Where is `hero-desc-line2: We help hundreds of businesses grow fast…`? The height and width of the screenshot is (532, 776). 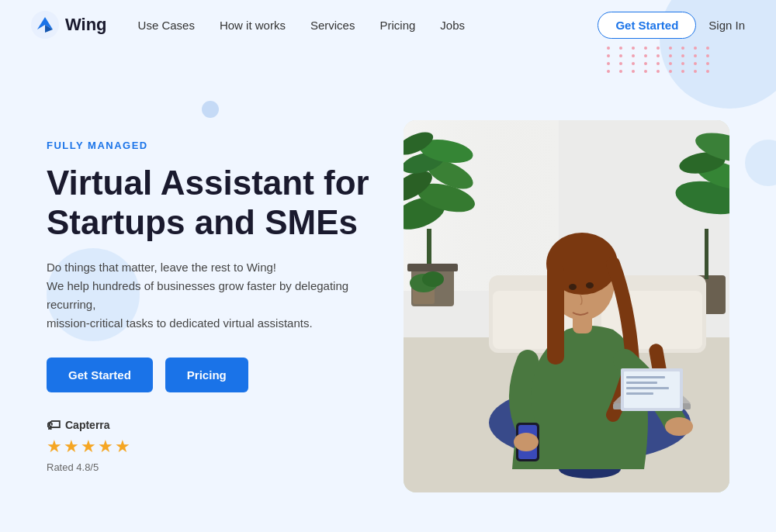 hero-desc-line2: We help hundreds of businesses grow fast… is located at coordinates (197, 295).